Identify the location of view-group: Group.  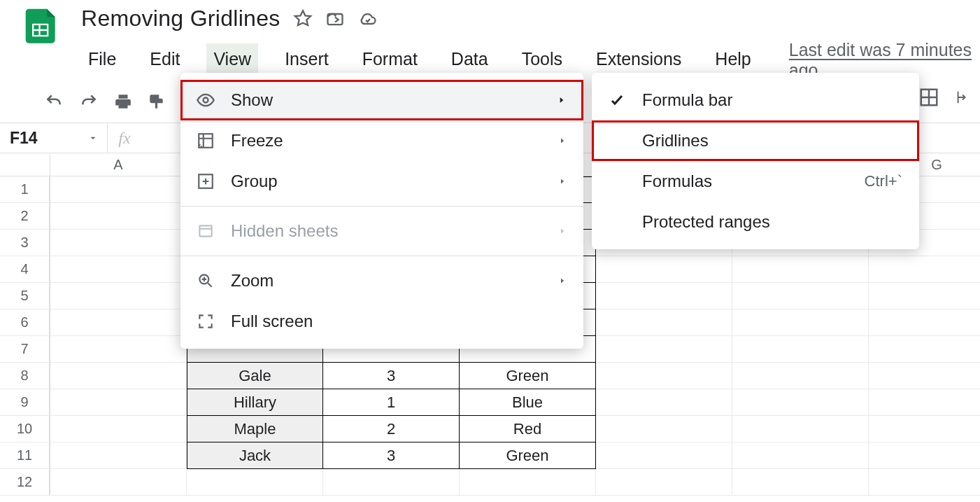
(382, 181).